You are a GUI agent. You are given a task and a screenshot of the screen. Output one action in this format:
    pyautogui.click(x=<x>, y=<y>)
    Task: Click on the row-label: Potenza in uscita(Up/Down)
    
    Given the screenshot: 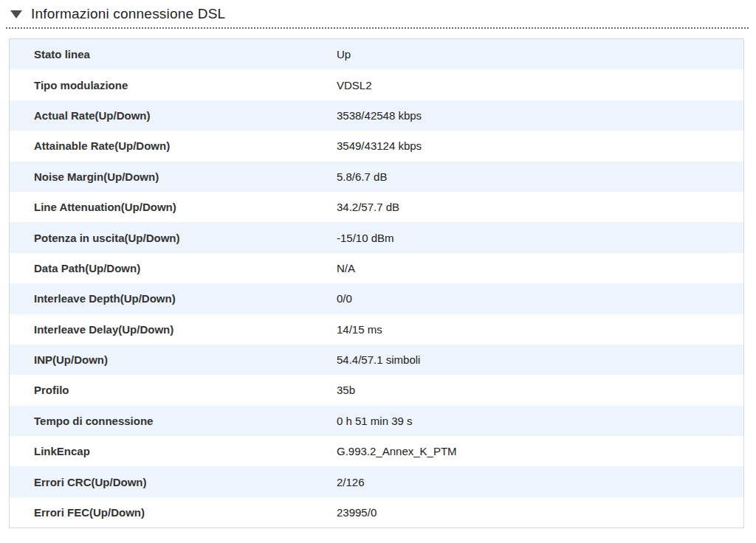 What is the action you would take?
    pyautogui.click(x=107, y=238)
    